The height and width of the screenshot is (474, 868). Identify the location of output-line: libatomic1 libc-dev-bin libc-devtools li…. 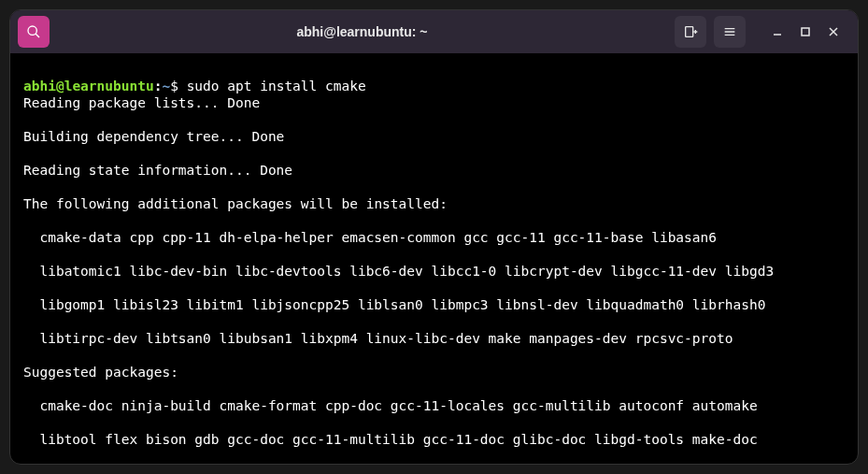
(434, 271).